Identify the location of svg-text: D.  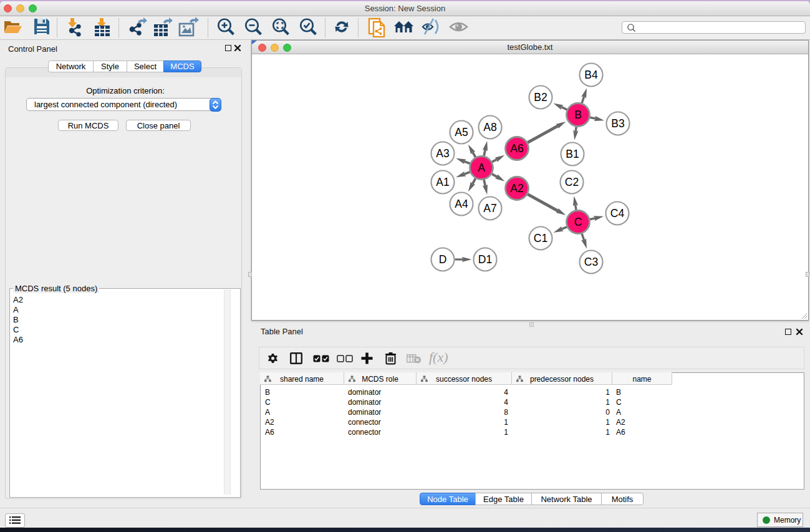
(443, 259).